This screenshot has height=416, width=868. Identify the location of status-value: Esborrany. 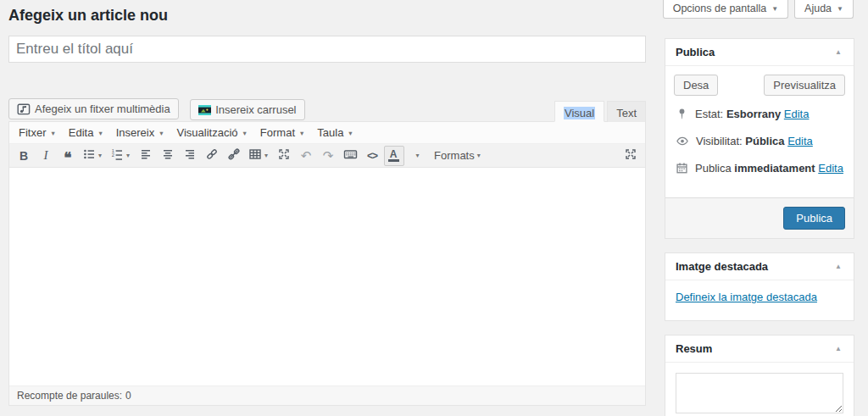
(754, 114).